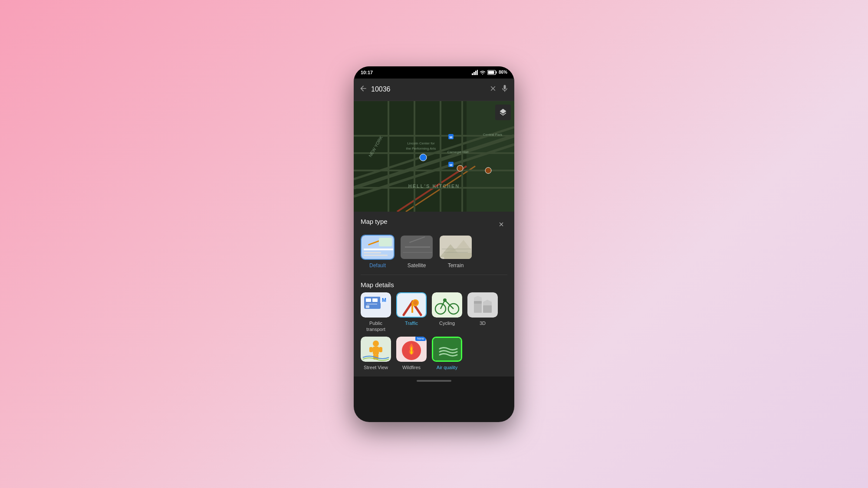  I want to click on svg-text: Central Park, so click(493, 134).